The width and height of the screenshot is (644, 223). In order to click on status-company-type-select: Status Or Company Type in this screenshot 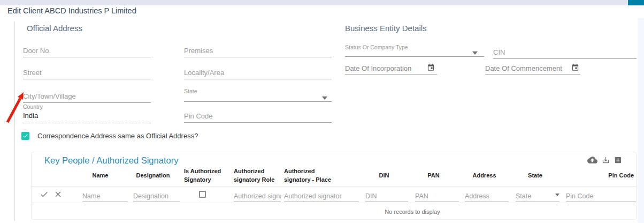, I will do `click(415, 50)`.